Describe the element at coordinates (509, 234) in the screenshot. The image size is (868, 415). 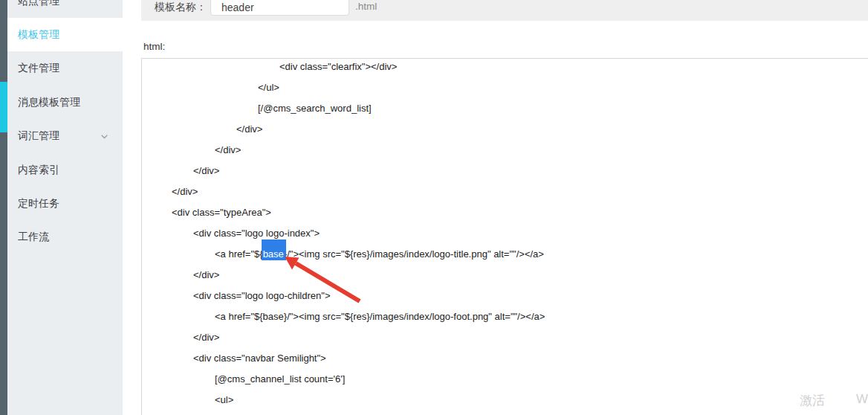
I see `code-line: <div class="logo logo-index">` at that location.